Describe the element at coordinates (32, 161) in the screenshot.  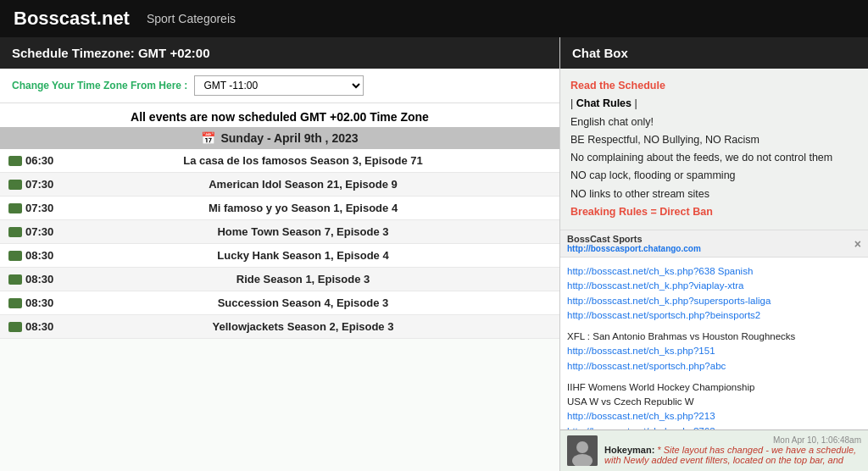
I see `event-time: 06:30` at that location.